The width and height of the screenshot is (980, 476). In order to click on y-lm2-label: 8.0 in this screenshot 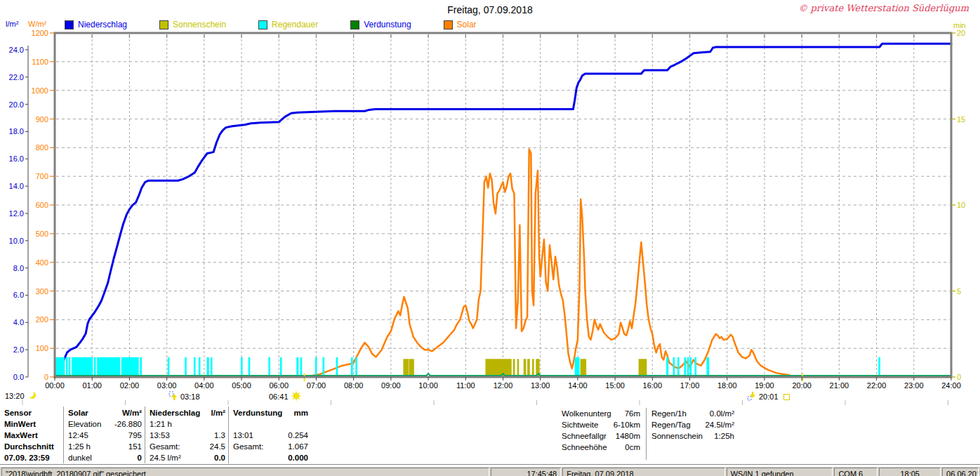, I will do `click(18, 268)`.